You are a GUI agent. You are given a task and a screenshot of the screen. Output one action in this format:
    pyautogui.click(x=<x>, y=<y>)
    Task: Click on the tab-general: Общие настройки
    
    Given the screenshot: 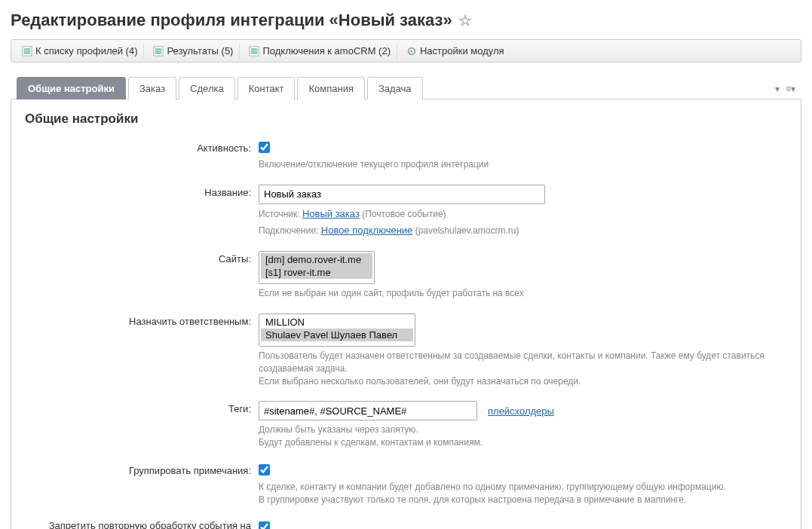 What is the action you would take?
    pyautogui.click(x=71, y=88)
    